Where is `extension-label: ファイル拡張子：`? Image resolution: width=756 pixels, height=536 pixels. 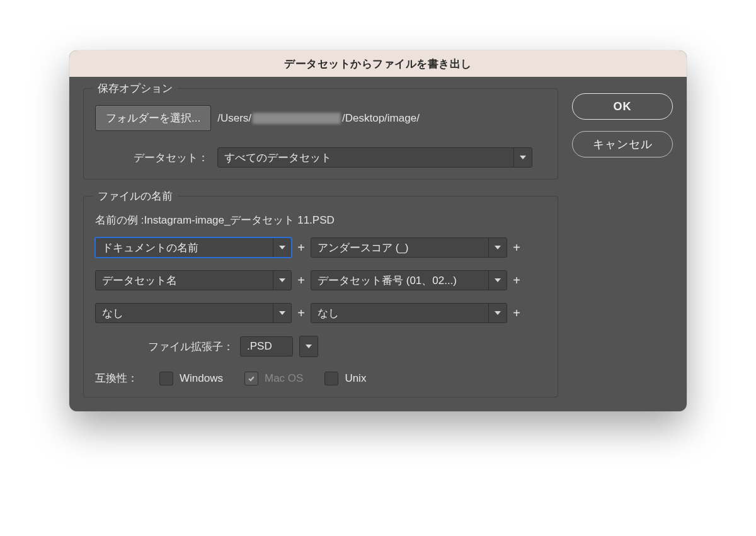 extension-label: ファイル拡張子： is located at coordinates (164, 346).